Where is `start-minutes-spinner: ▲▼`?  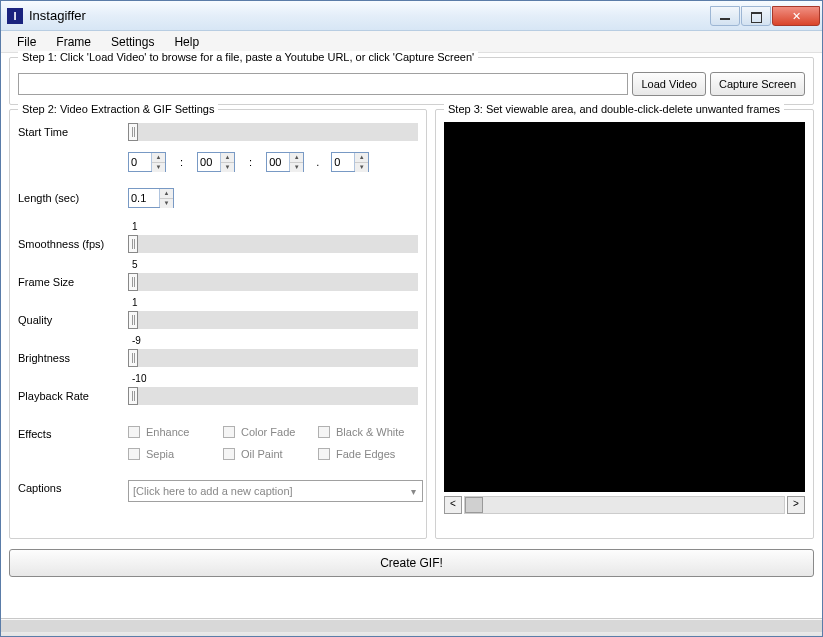 start-minutes-spinner: ▲▼ is located at coordinates (216, 162).